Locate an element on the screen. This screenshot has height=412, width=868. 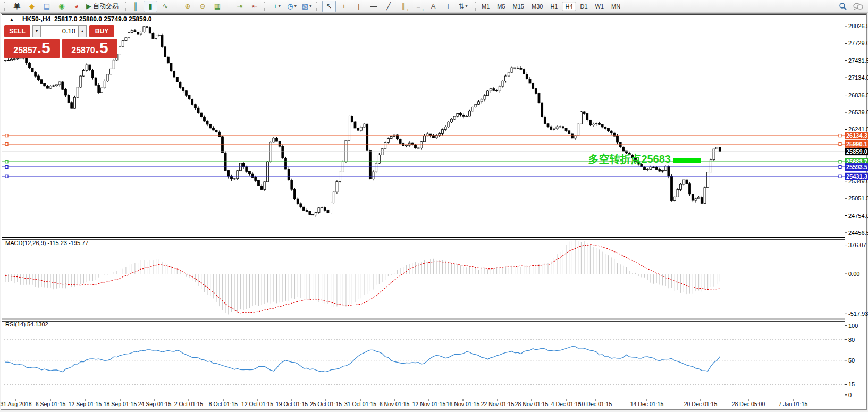
timeframe-button-mn: MN is located at coordinates (616, 6).